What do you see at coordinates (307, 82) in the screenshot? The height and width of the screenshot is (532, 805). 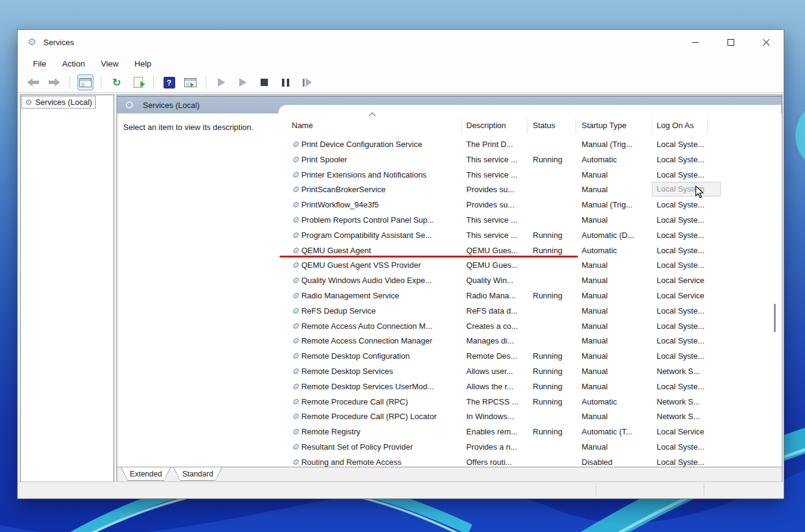 I see `restart-service-button` at bounding box center [307, 82].